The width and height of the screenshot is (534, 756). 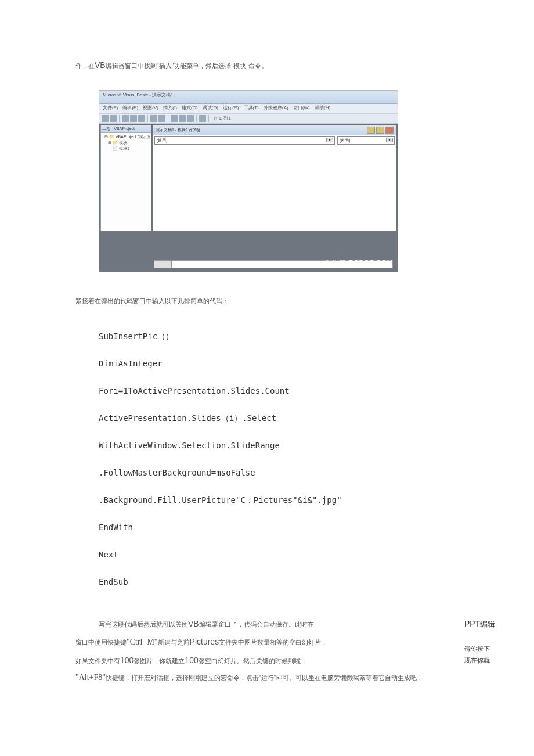 I want to click on menu-insert: 插入(I), so click(x=170, y=108).